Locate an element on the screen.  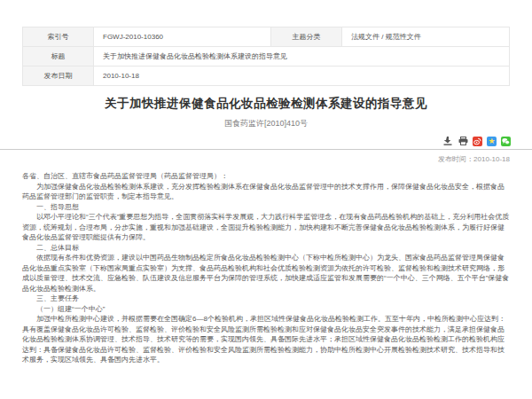
weibo-share-icon is located at coordinates (477, 142).